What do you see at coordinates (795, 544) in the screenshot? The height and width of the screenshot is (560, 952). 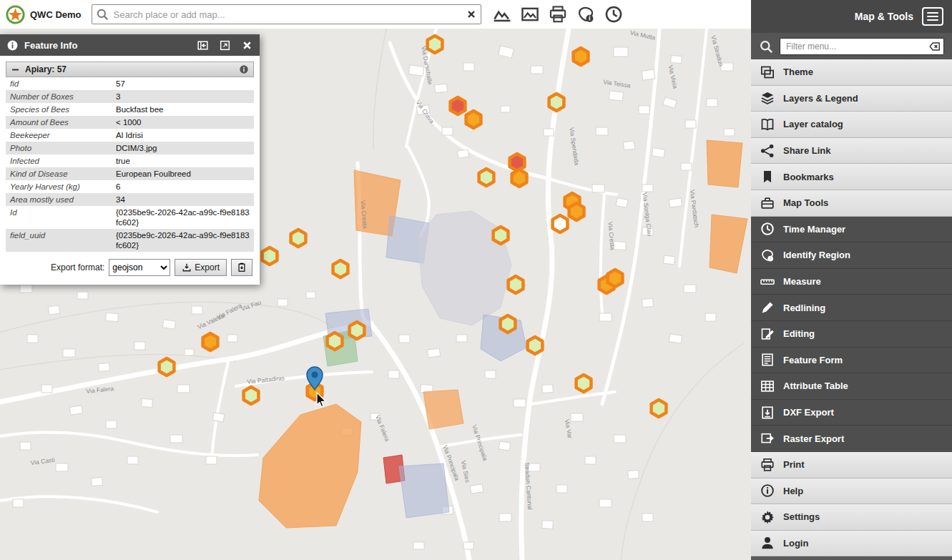 I see `sidebar-item-label: Login` at bounding box center [795, 544].